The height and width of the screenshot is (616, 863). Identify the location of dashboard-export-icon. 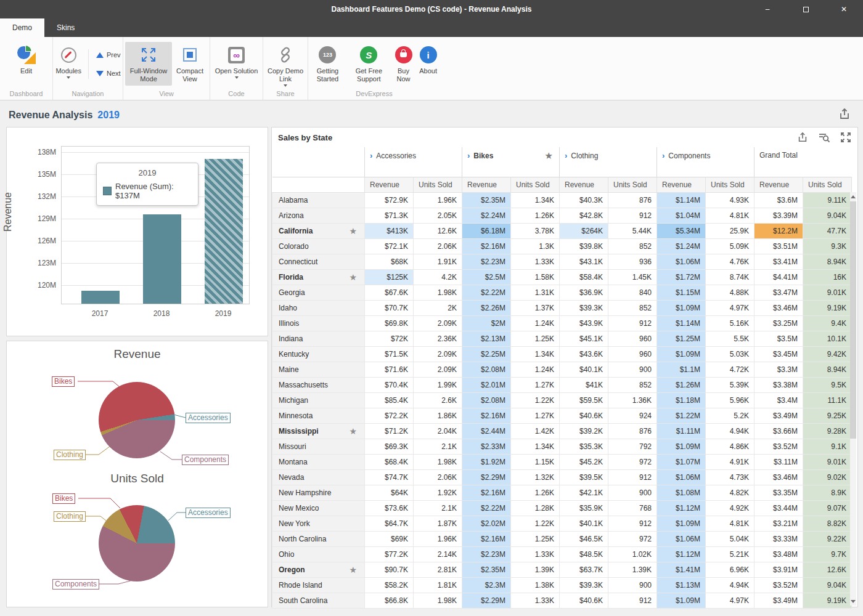
(845, 115).